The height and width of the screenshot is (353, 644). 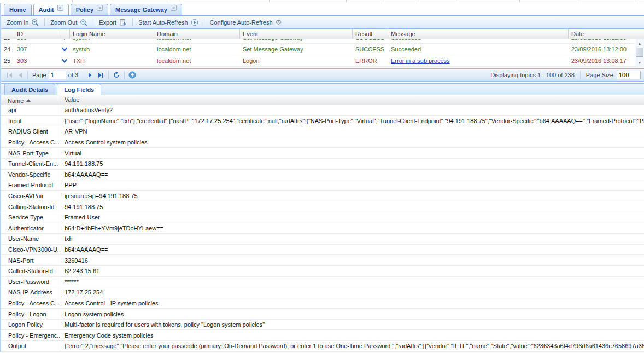 I want to click on audit-grid-header: ID Login Name Domain Event Result Messag…, so click(x=323, y=34).